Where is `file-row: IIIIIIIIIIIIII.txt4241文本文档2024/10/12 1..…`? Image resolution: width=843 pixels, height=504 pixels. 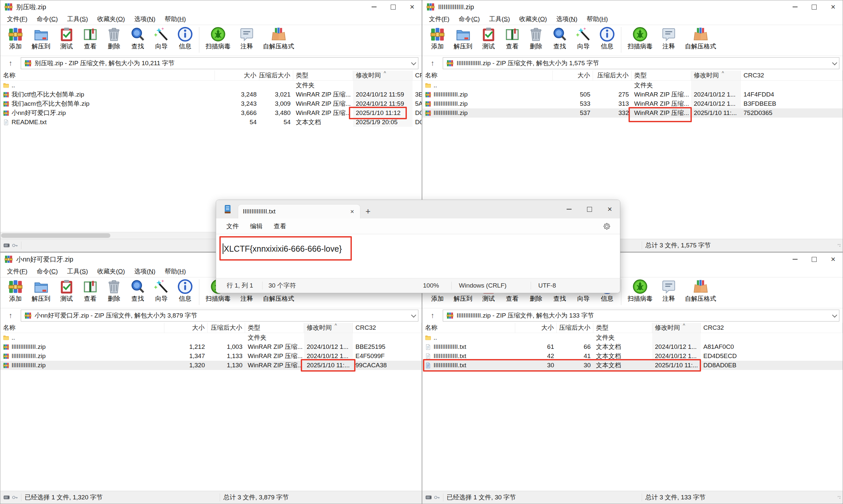
file-row: IIIIIIIIIIIIII.txt4241文本文档2024/10/12 1..… is located at coordinates (632, 356).